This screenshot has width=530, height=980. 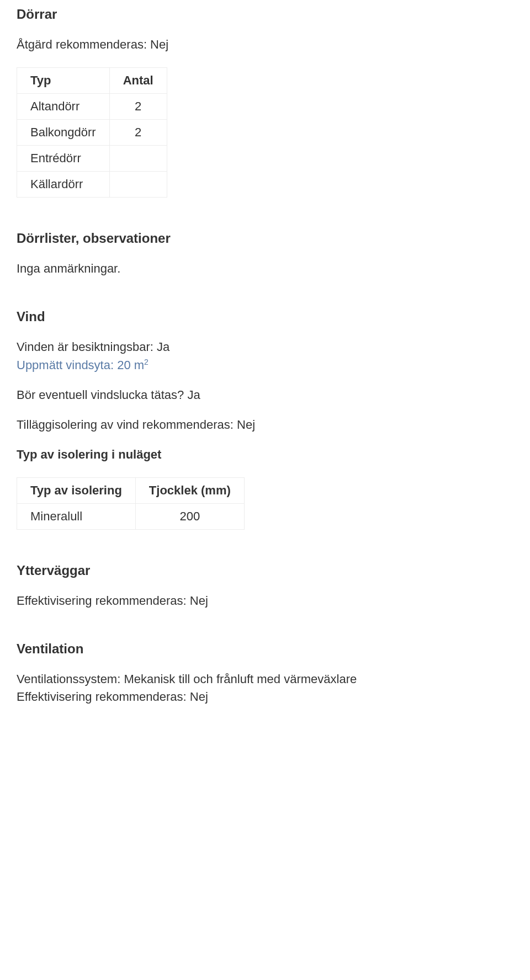 What do you see at coordinates (190, 491) in the screenshot?
I see `col-header-iso-tjocklek: Tjocklek (mm)` at bounding box center [190, 491].